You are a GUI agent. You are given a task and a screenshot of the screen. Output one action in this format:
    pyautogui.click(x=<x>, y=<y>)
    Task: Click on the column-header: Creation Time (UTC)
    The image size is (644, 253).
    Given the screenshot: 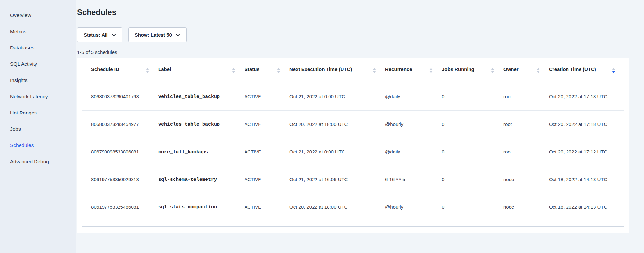 What is the action you would take?
    pyautogui.click(x=586, y=70)
    